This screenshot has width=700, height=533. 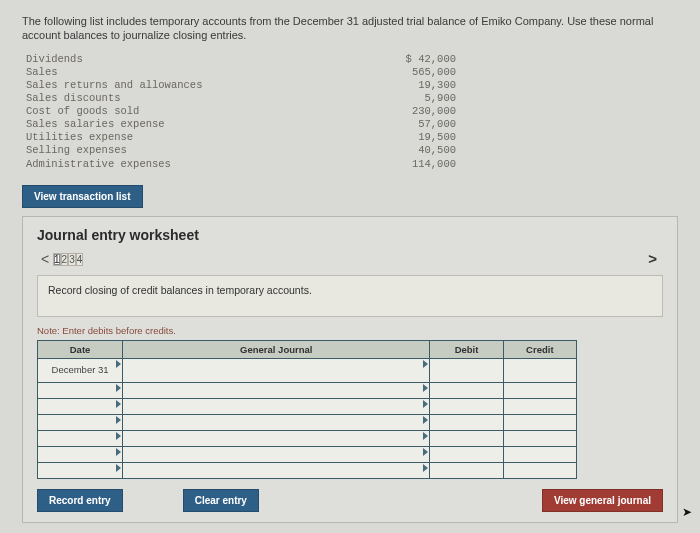 What do you see at coordinates (350, 259) in the screenshot?
I see `step-navigator: < 1234 >` at bounding box center [350, 259].